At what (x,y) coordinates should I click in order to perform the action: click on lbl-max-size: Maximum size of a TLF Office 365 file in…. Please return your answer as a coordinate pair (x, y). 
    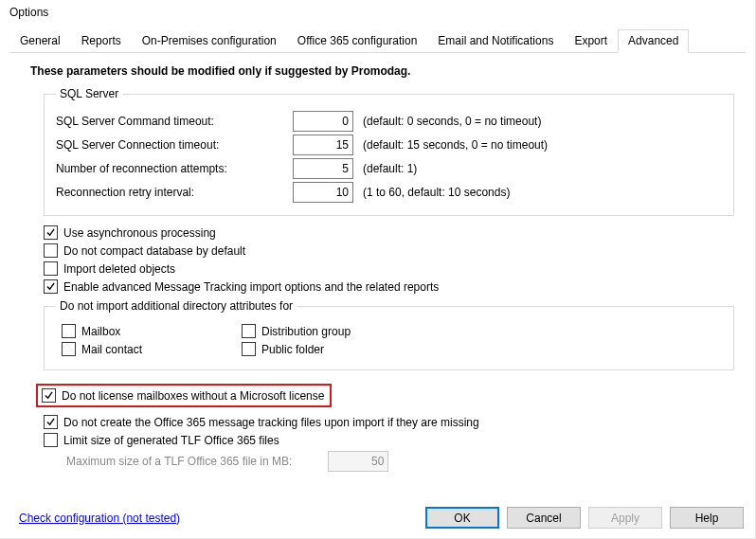
    Looking at the image, I should click on (179, 461).